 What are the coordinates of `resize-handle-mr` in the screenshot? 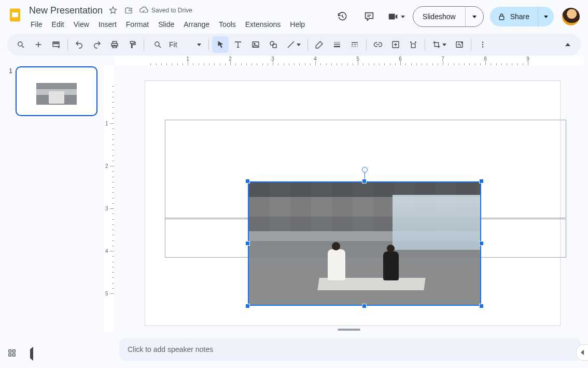 It's located at (481, 244).